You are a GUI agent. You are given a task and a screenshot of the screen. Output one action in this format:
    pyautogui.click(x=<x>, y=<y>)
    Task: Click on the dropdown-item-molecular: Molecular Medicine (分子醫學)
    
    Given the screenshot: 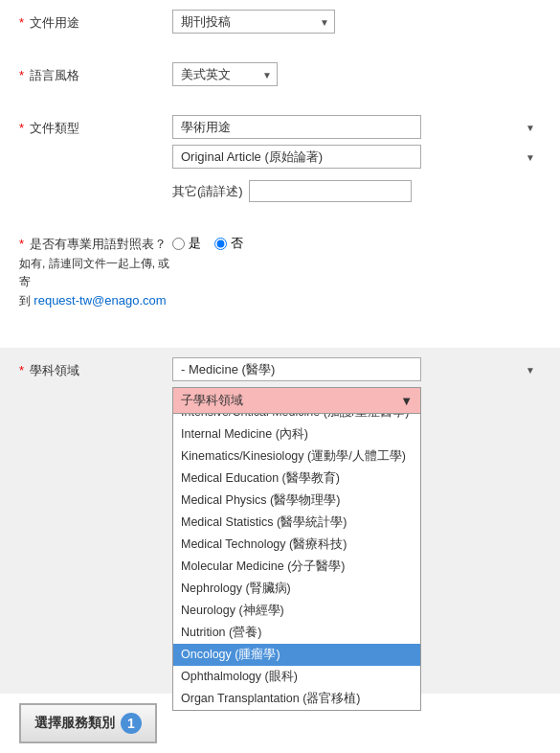 What is the action you would take?
    pyautogui.click(x=297, y=567)
    